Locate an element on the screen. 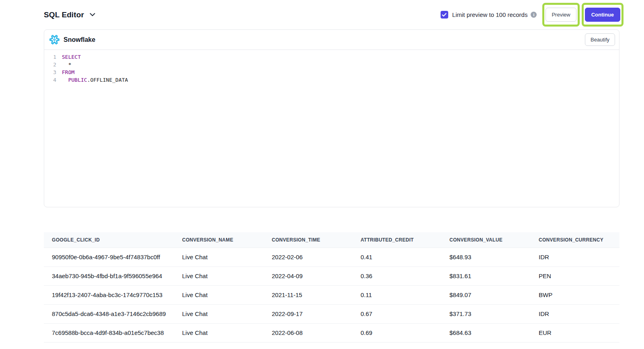 Image resolution: width=644 pixels, height=349 pixels. column-header: CONVERSION_TIME is located at coordinates (308, 240).